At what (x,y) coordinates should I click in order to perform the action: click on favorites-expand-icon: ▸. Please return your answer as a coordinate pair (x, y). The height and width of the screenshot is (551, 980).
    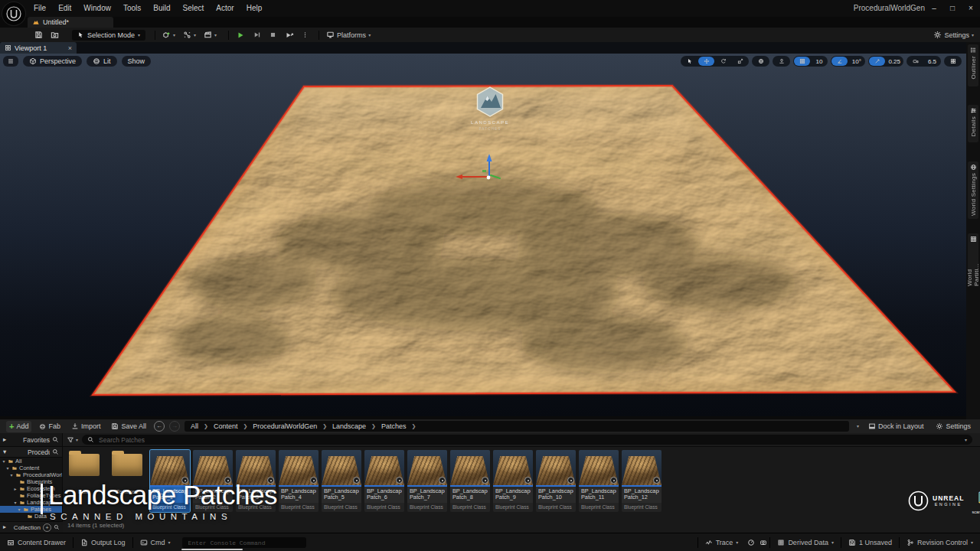
    Looking at the image, I should click on (12, 439).